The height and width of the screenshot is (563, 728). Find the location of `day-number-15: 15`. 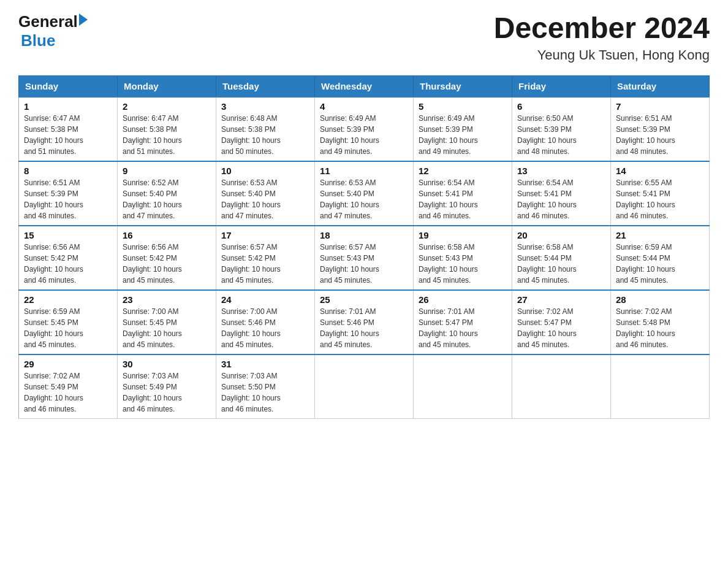

day-number-15: 15 is located at coordinates (68, 236).